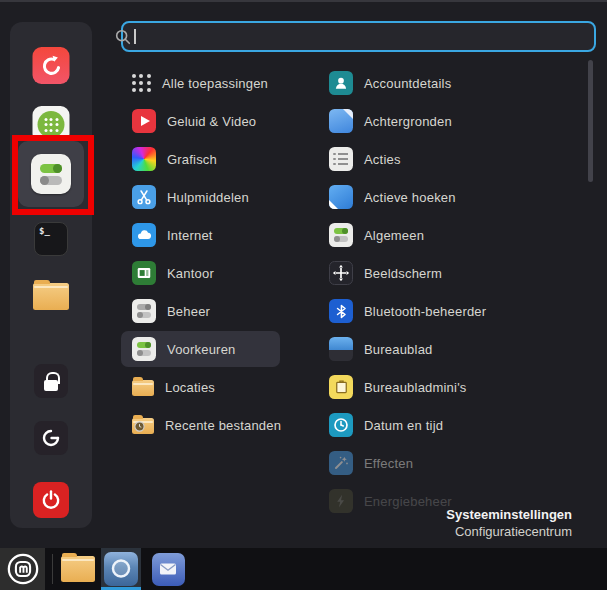 This screenshot has height=590, width=607. What do you see at coordinates (382, 160) in the screenshot?
I see `app-item-label: Acties` at bounding box center [382, 160].